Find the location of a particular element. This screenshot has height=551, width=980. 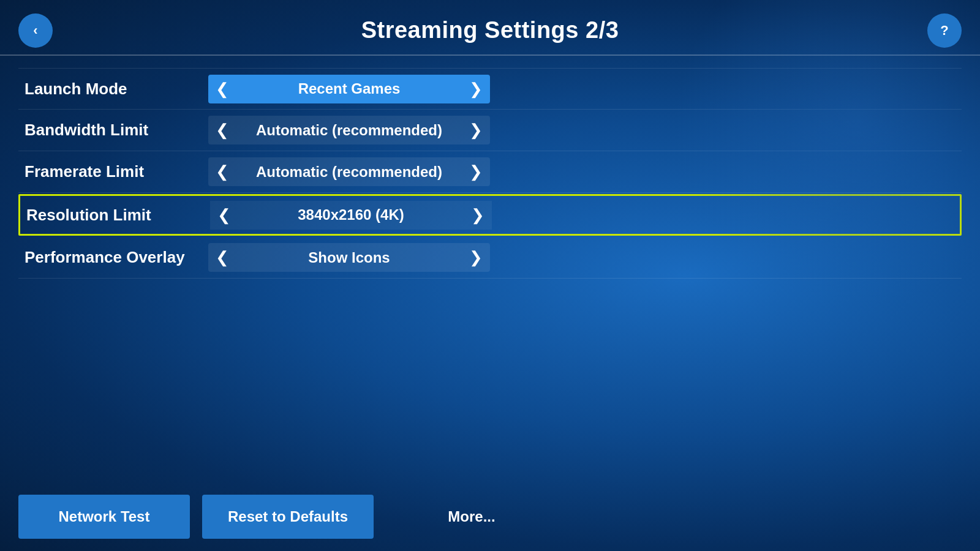

header-divider is located at coordinates (490, 55).